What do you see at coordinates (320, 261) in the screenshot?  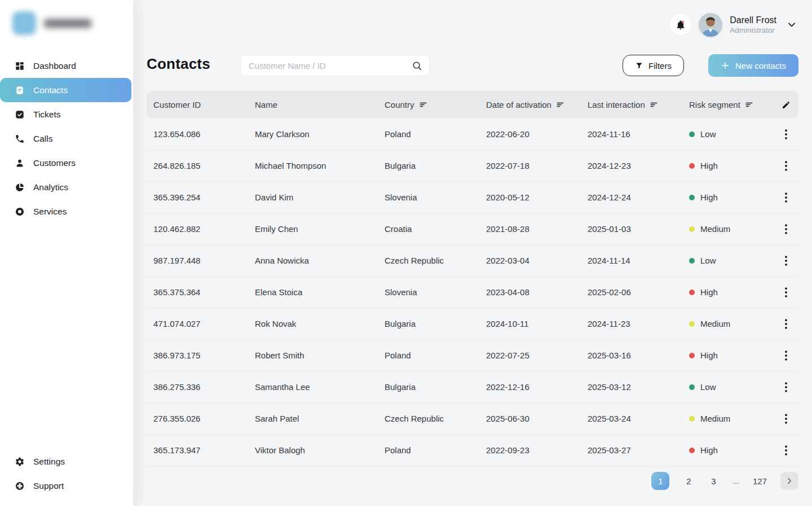 I see `cell-name: Anna Nowicka` at bounding box center [320, 261].